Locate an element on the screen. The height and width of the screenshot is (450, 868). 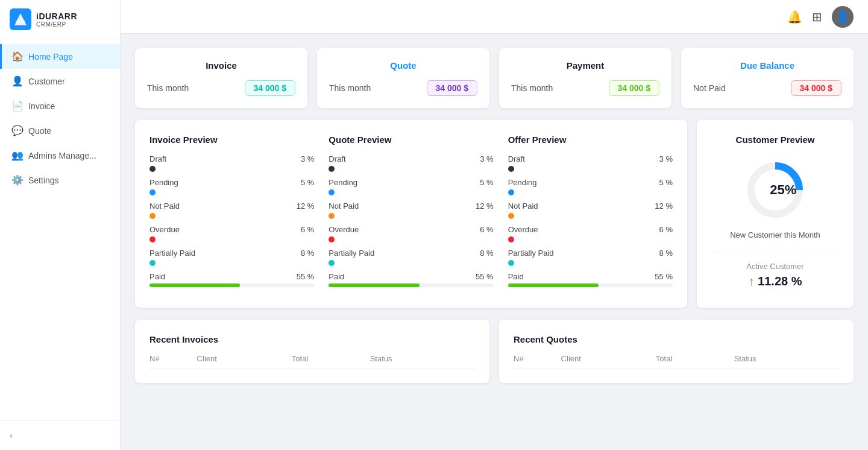
offer-preview: Offer Preview Draft3 % Pending5 % Not Pa… is located at coordinates (591, 214).